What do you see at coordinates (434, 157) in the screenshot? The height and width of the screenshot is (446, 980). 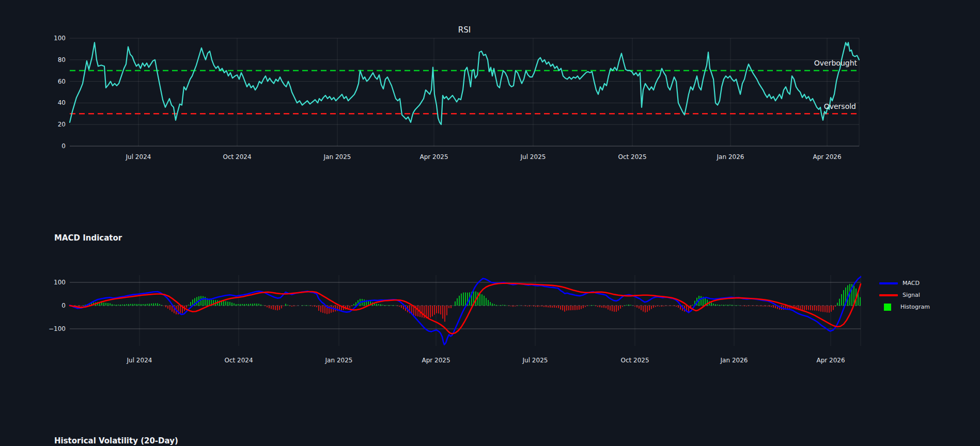 I see `rsi-x-tick: Apr 2025` at bounding box center [434, 157].